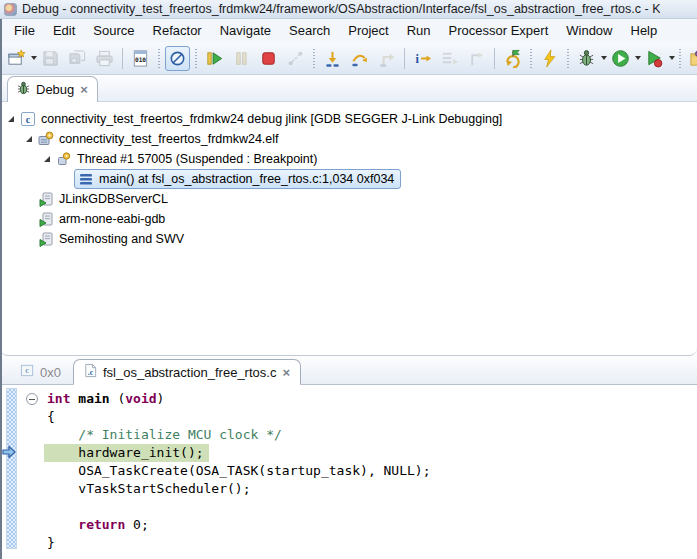 The height and width of the screenshot is (559, 697). Describe the element at coordinates (10, 10) in the screenshot. I see `app-icon` at that location.